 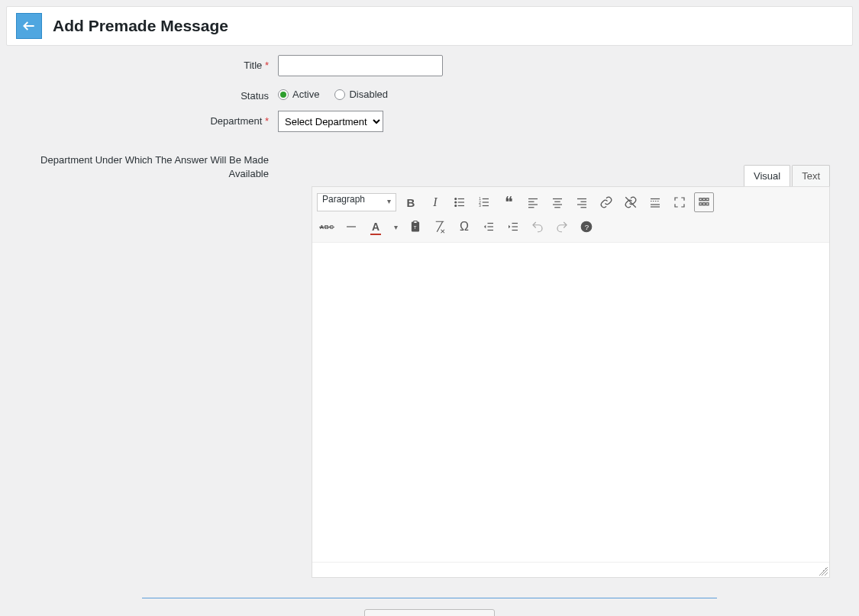 I want to click on help-button: ?, so click(x=586, y=227).